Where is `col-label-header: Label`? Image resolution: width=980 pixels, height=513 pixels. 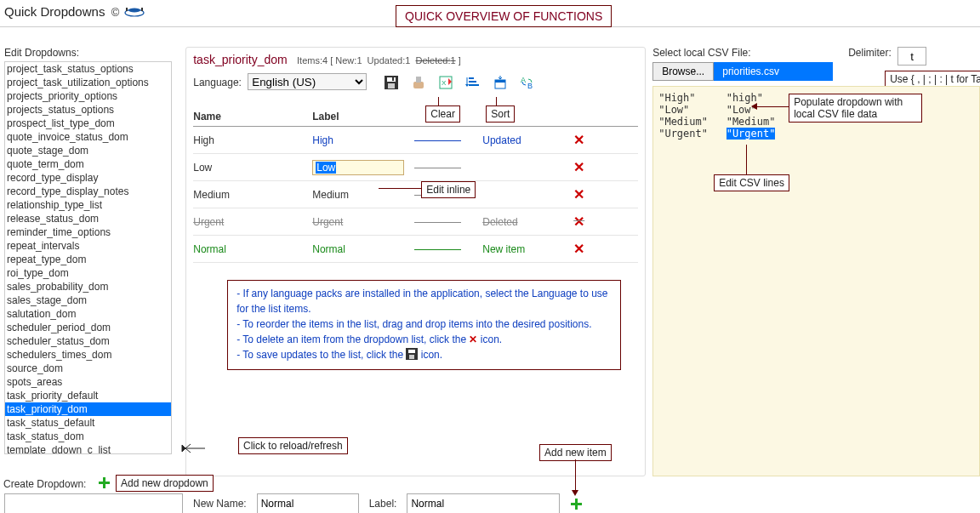
col-label-header: Label is located at coordinates (363, 117).